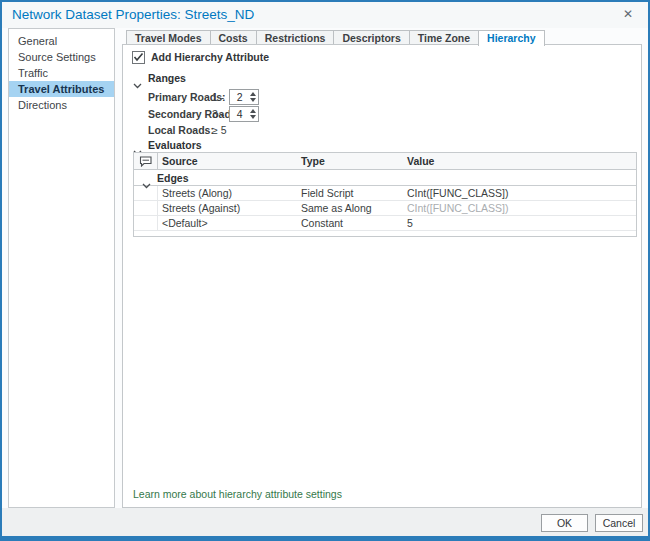 This screenshot has width=650, height=541. I want to click on edges-group-label: Edges, so click(173, 178).